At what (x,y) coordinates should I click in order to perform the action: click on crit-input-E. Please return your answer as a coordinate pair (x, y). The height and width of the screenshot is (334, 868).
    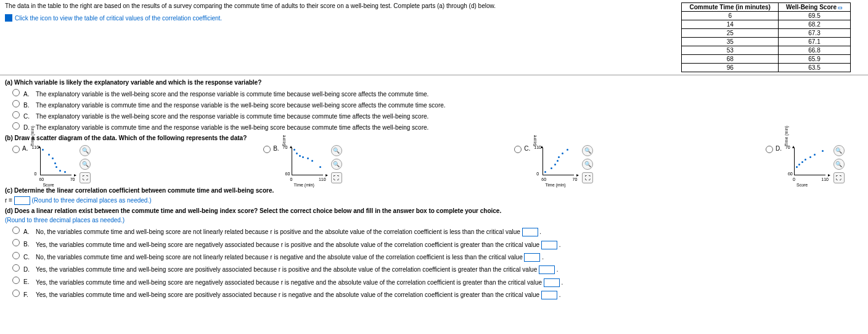
    Looking at the image, I should click on (552, 283).